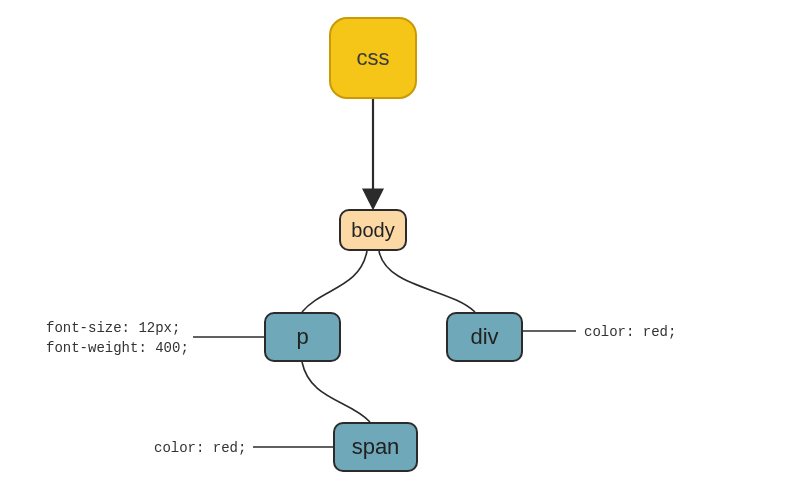 The height and width of the screenshot is (501, 786). Describe the element at coordinates (334, 282) in the screenshot. I see `edge-body-p` at that location.